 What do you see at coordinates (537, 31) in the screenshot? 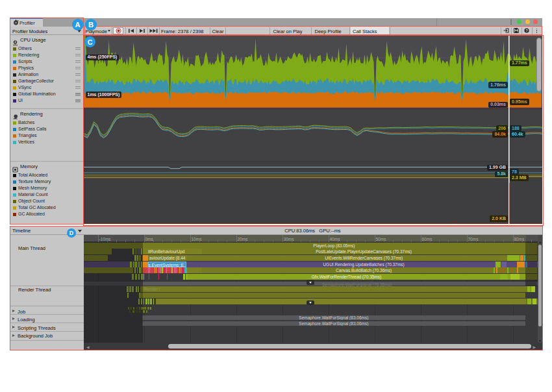
I see `toolbar-kebab-icon` at bounding box center [537, 31].